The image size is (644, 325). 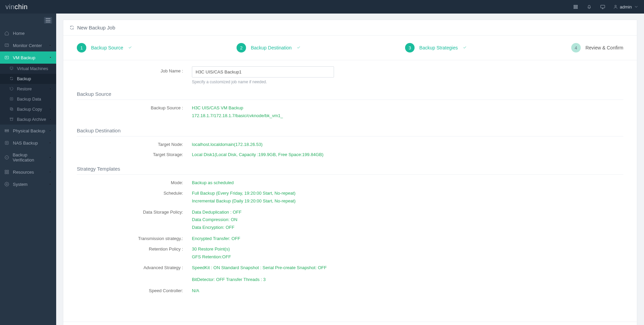 I want to click on dsp-label: Data Storage Policy:, so click(x=134, y=213).